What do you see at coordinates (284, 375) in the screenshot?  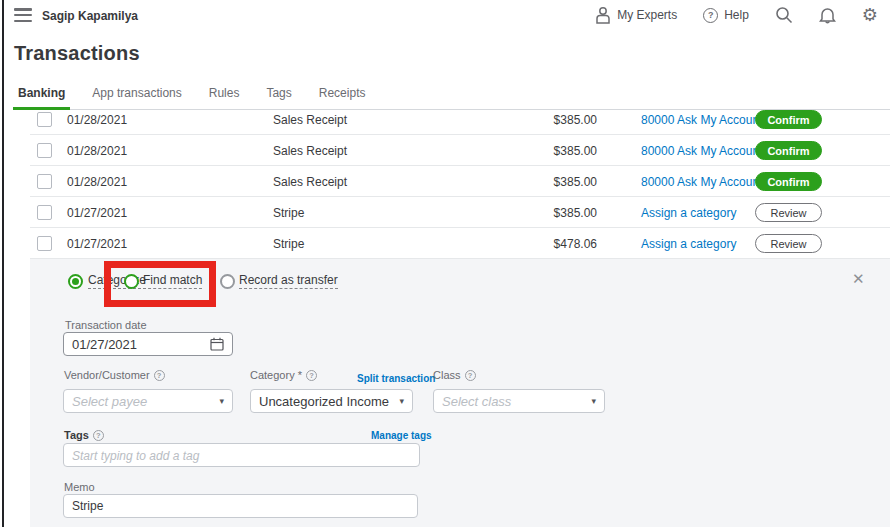 I see `category-label: Category *?` at bounding box center [284, 375].